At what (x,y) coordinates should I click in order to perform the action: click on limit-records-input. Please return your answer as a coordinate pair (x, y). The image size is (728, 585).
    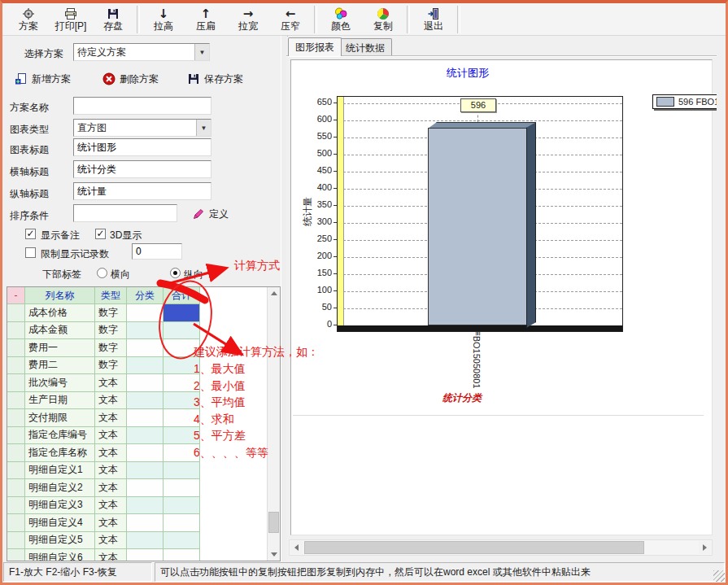
    Looking at the image, I should click on (157, 251).